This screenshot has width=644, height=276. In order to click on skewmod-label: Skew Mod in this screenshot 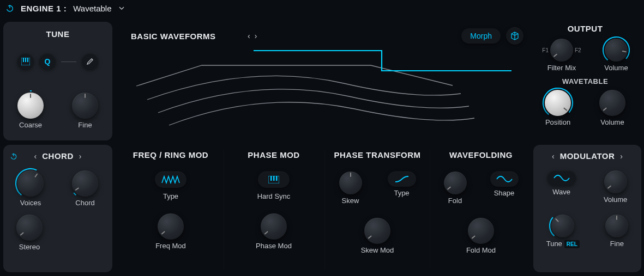, I will do `click(377, 250)`.